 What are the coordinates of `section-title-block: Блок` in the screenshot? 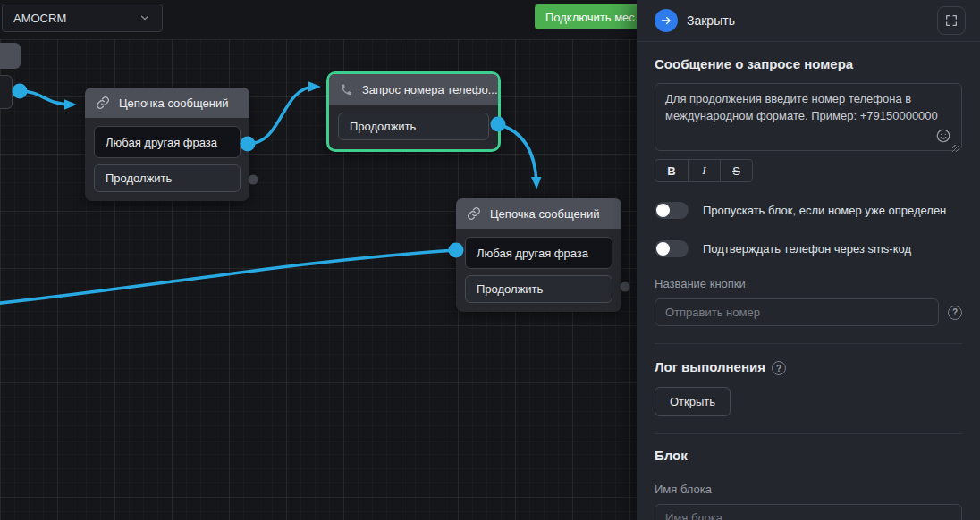 It's located at (808, 456).